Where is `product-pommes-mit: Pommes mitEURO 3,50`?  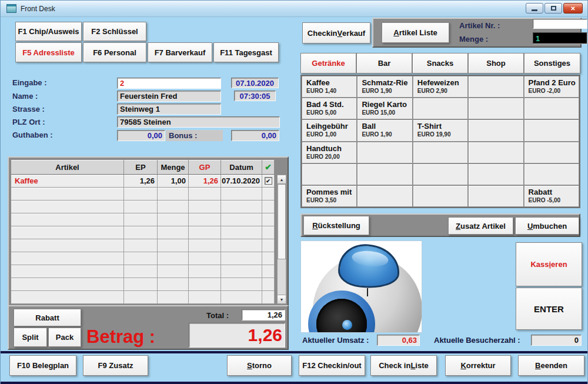 product-pommes-mit: Pommes mitEURO 3,50 is located at coordinates (329, 196).